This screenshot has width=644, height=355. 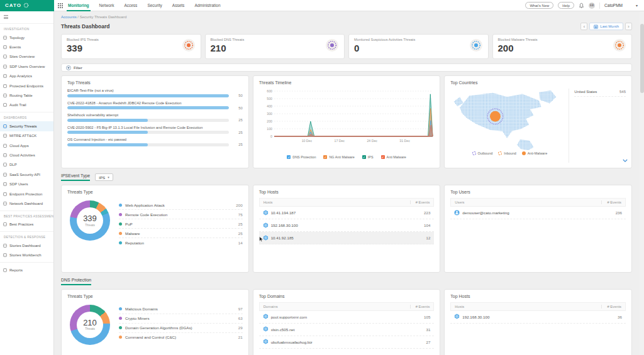 I want to click on north-america-map, so click(x=509, y=119).